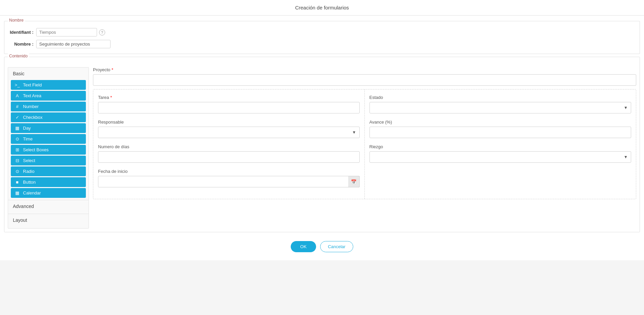 The image size is (644, 315). What do you see at coordinates (500, 108) in the screenshot?
I see `estado-select` at bounding box center [500, 108].